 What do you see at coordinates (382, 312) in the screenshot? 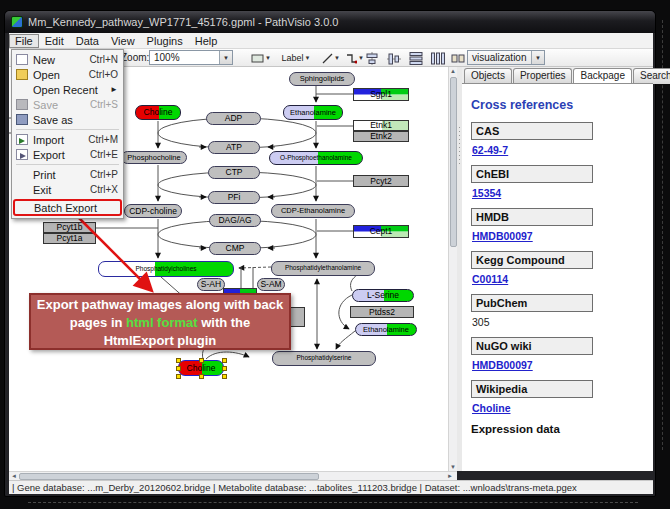
I see `pathway-node-ptdss2: Ptdss2` at bounding box center [382, 312].